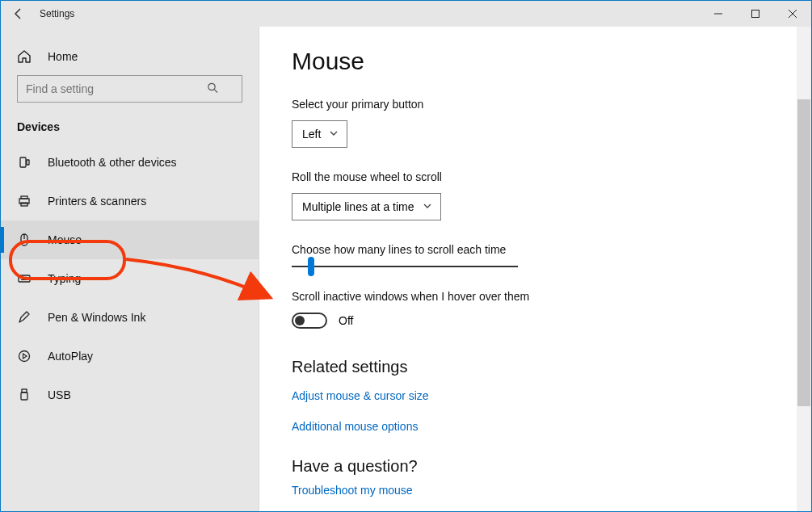 This screenshot has width=812, height=512. I want to click on have-question-heading: Have a question?, so click(535, 467).